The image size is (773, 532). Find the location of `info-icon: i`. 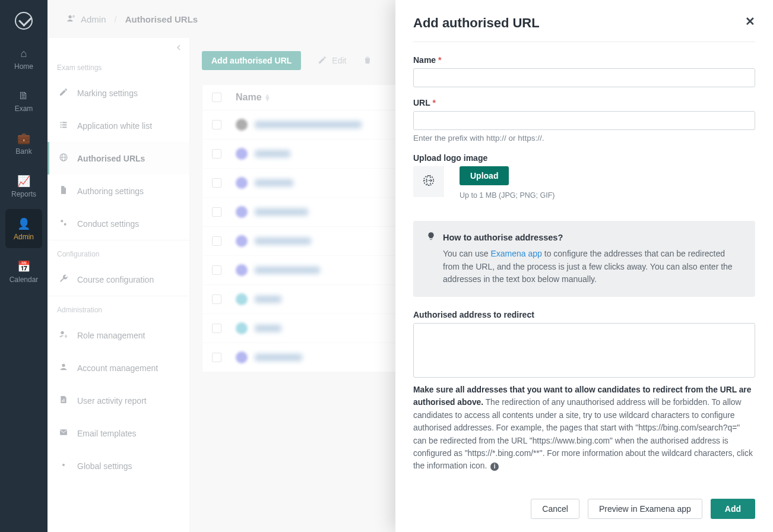

info-icon: i is located at coordinates (495, 467).